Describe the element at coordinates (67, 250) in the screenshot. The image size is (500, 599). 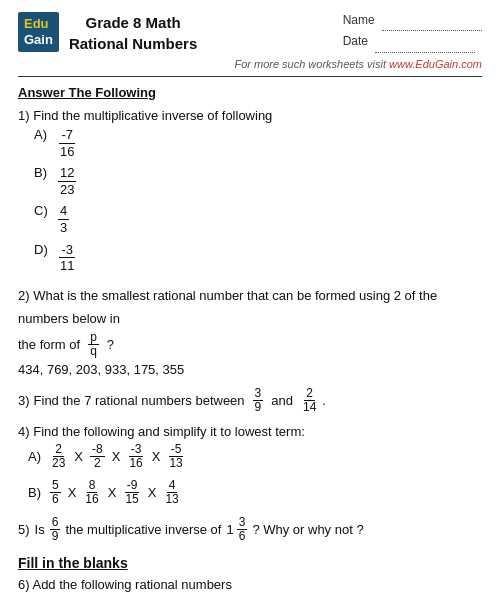
I see `q1-d-num: -3` at that location.